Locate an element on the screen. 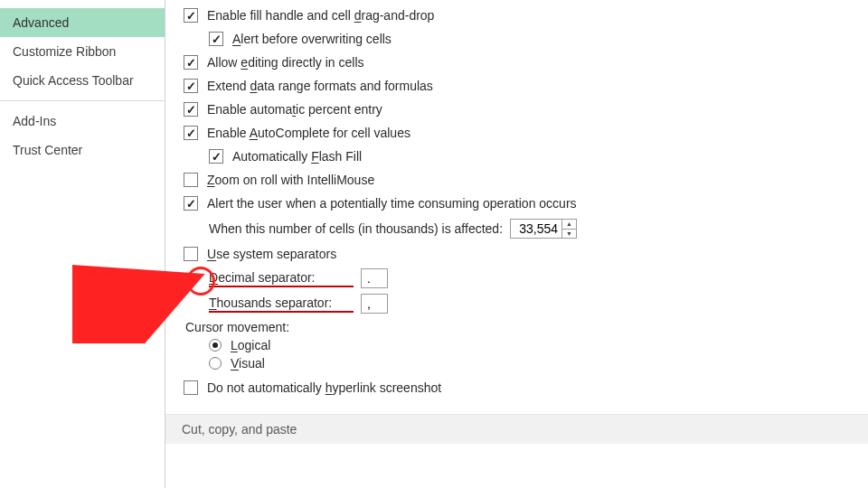 The image size is (868, 488). sidebar-separator is located at coordinates (82, 101).